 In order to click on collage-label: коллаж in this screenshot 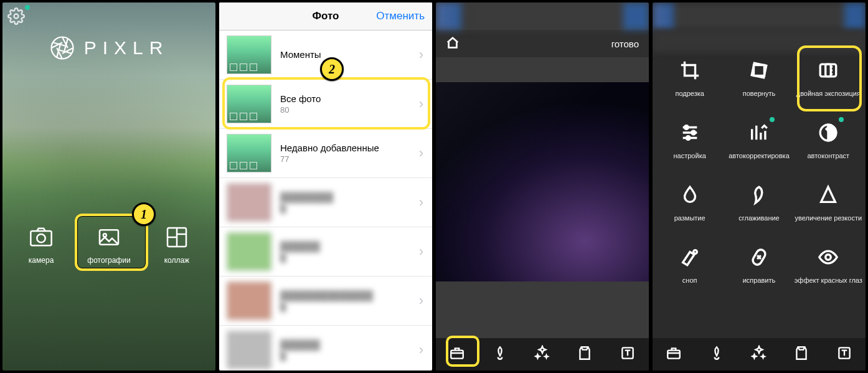, I will do `click(177, 260)`.